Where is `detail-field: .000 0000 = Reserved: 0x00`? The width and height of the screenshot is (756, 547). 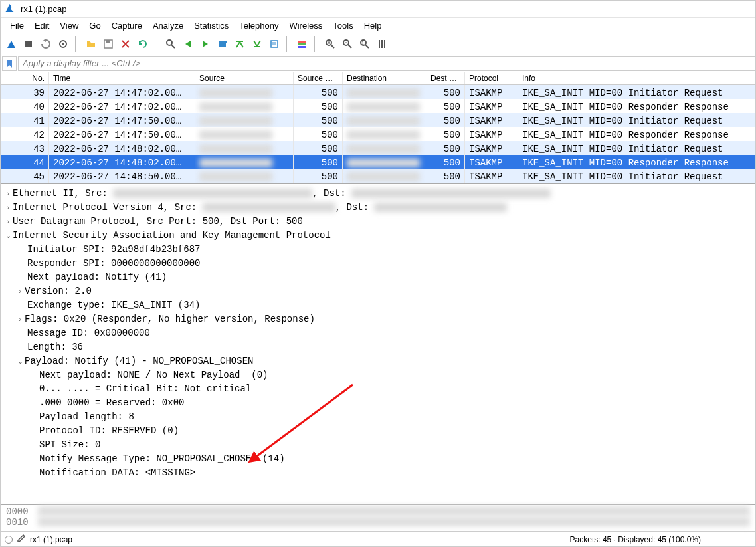
detail-field: .000 0000 = Reserved: 0x00 is located at coordinates (112, 403).